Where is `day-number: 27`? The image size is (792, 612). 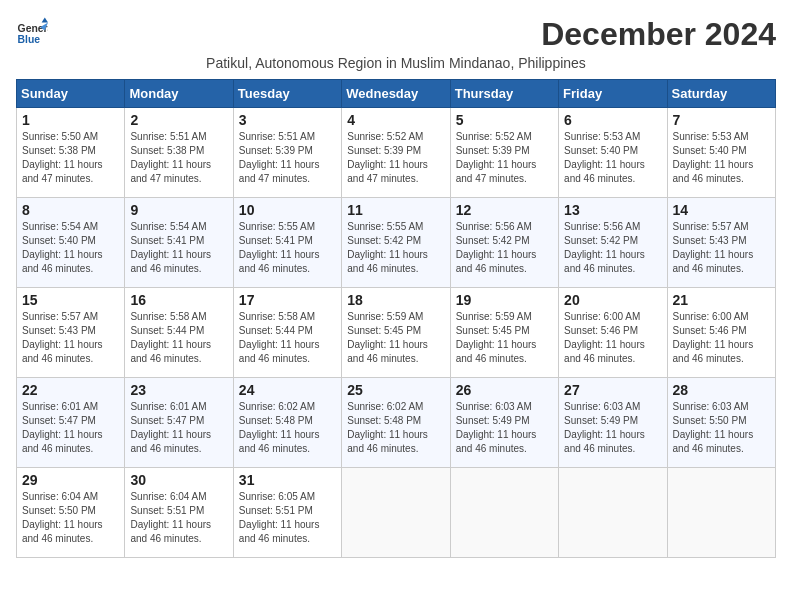 day-number: 27 is located at coordinates (612, 390).